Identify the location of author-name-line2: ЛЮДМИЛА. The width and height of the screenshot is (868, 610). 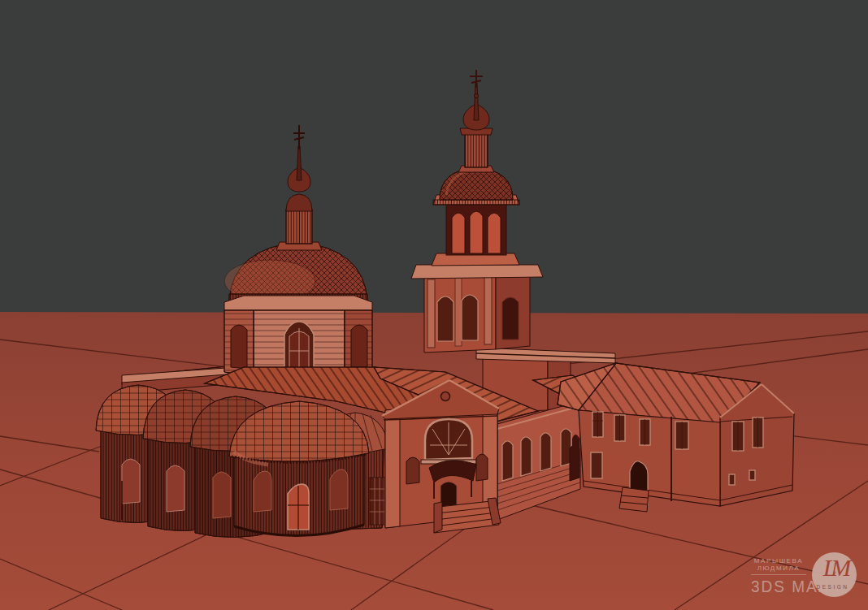
(779, 569).